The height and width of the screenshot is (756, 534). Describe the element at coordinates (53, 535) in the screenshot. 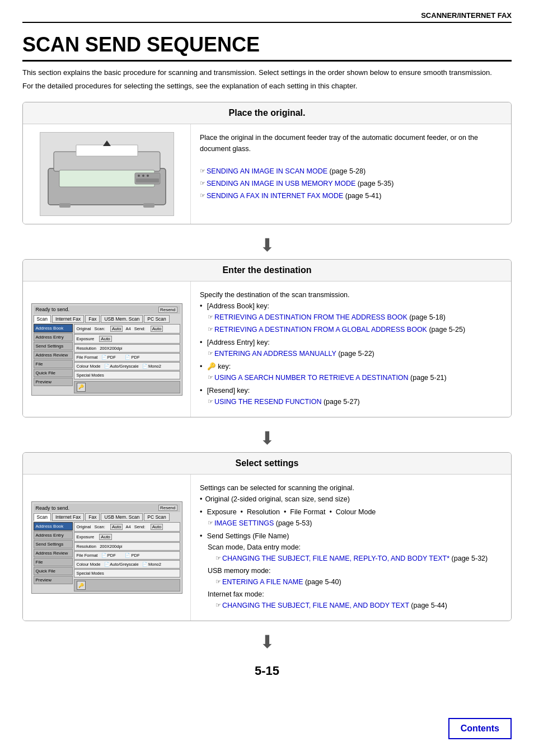

I see `nav2-address-entry: Address Entry` at that location.